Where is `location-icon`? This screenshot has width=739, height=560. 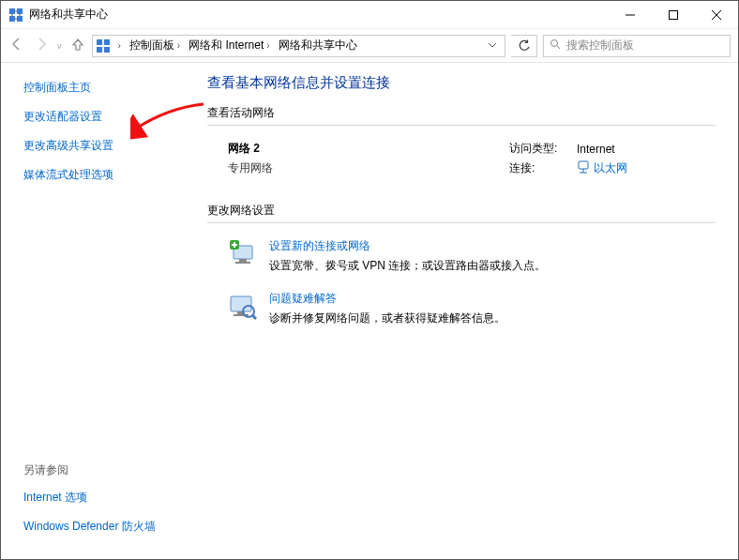
location-icon is located at coordinates (103, 46).